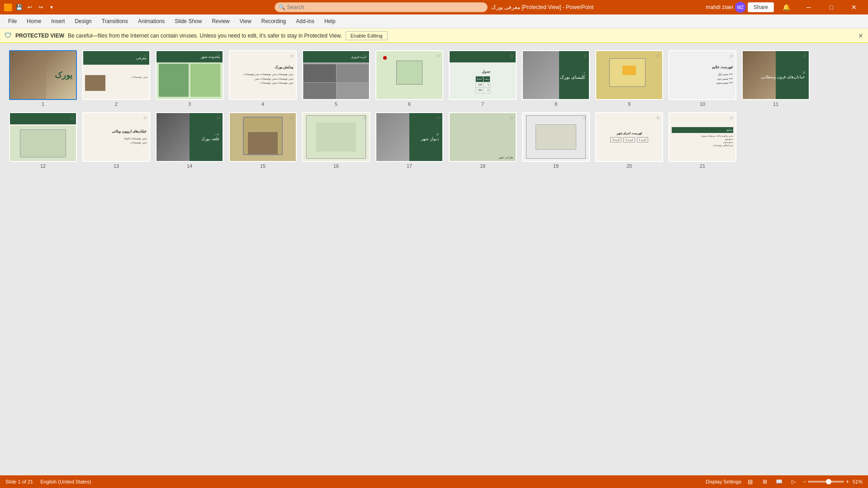 The image size is (868, 488). What do you see at coordinates (750, 482) in the screenshot?
I see `normal-view-button: ▤` at bounding box center [750, 482].